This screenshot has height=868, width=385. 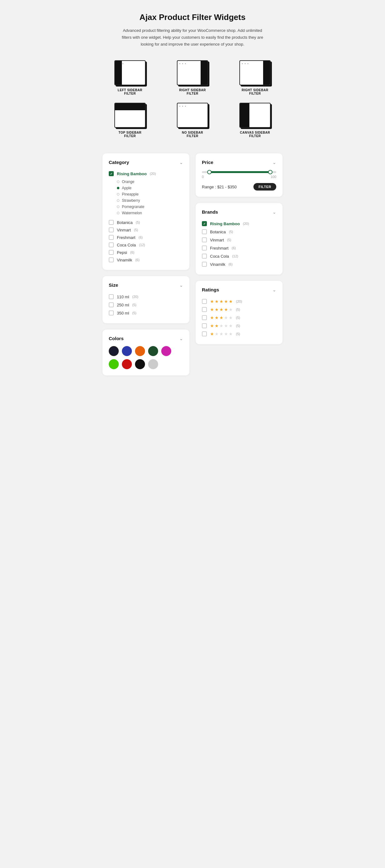 What do you see at coordinates (181, 162) in the screenshot?
I see `category-chevron-icon: ⌄` at bounding box center [181, 162].